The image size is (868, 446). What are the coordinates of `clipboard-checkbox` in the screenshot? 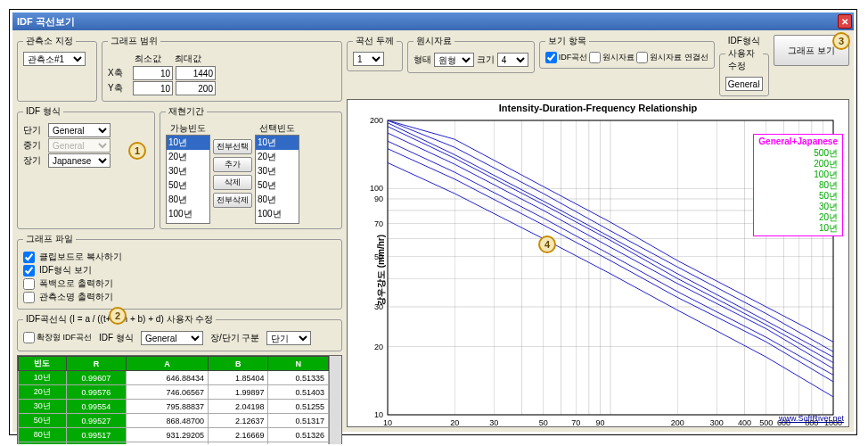 It's located at (29, 257).